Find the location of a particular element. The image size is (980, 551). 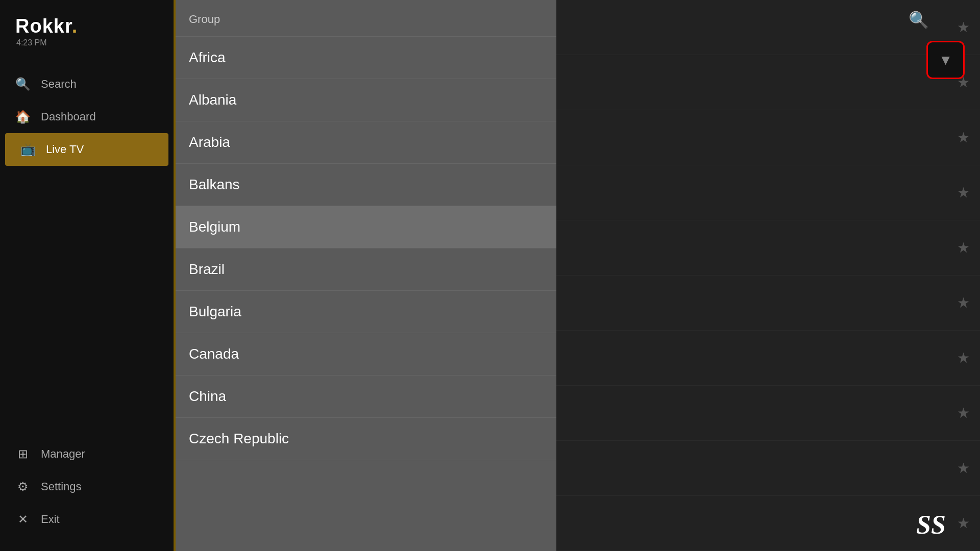

group-item-canada: Canada is located at coordinates (365, 354).